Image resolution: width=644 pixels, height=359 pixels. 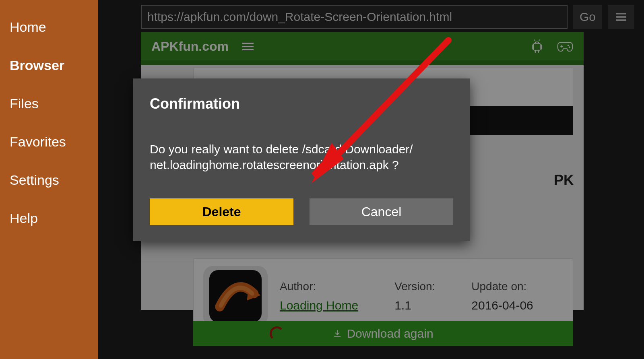 I want to click on dialog-message: Do you really want to delete /sdcard/Dow…, so click(x=301, y=157).